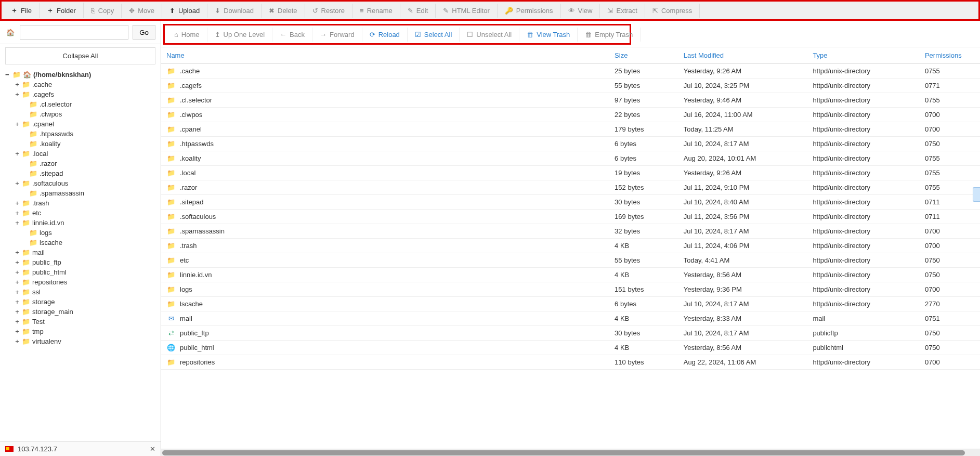  I want to click on move-button: Move, so click(142, 10).